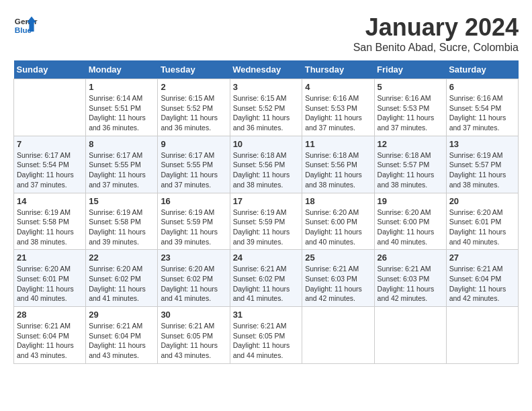  I want to click on col-header-sunday: Sunday, so click(50, 70).